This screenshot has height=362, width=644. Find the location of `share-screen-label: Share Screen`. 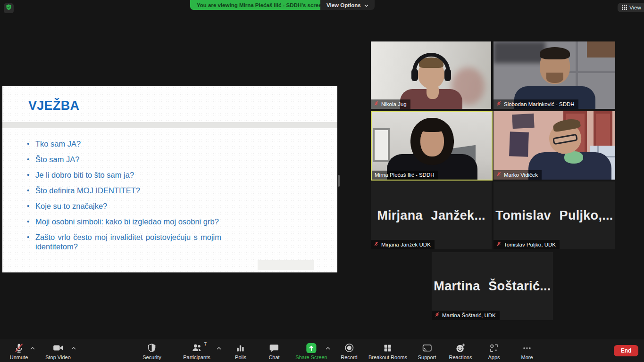

share-screen-label: Share Screen is located at coordinates (311, 357).